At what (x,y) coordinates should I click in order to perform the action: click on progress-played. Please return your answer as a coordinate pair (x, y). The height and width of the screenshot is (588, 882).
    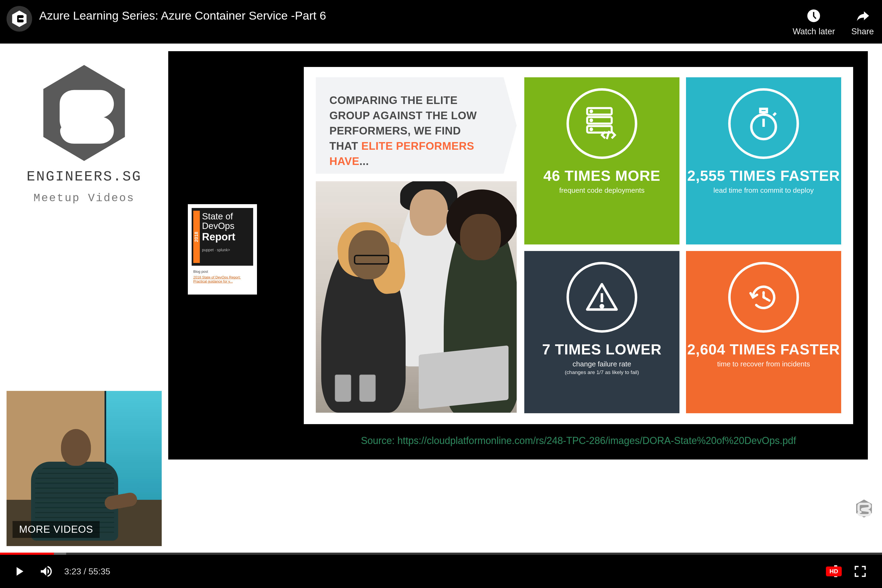
    Looking at the image, I should click on (27, 554).